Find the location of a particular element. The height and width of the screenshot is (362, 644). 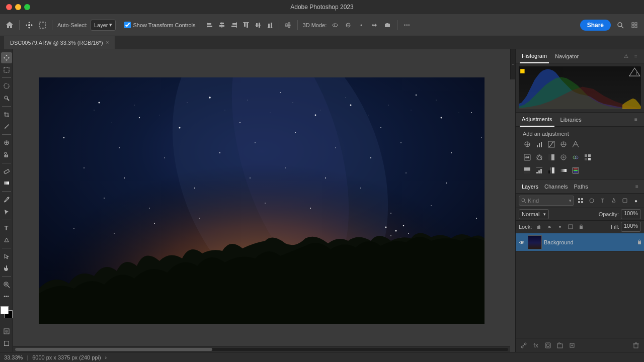

horizontal-scrollbar is located at coordinates (262, 349).